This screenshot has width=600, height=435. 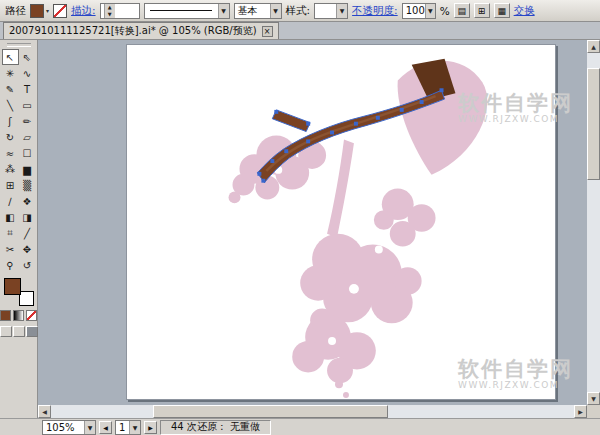 What do you see at coordinates (18, 316) in the screenshot?
I see `paint-mode-row` at bounding box center [18, 316].